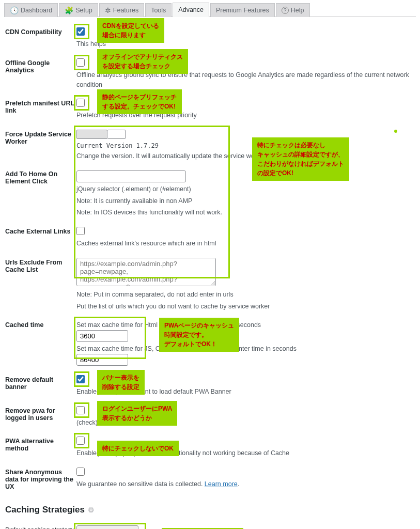  Describe the element at coordinates (131, 177) in the screenshot. I see `input-add-home-selector` at that location.